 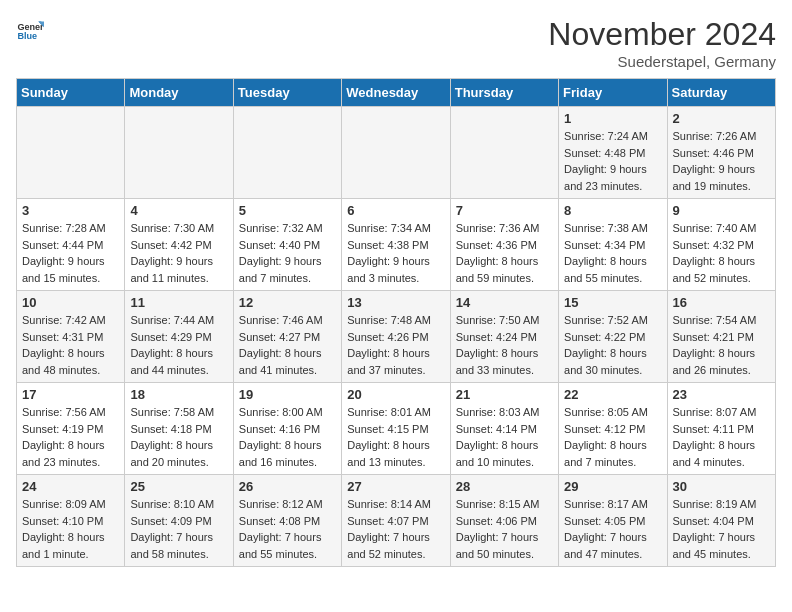 I want to click on day-cell: 3Sunrise: 7:28 AM Sunset: 4:44 PM Daylig…, so click(x=71, y=245).